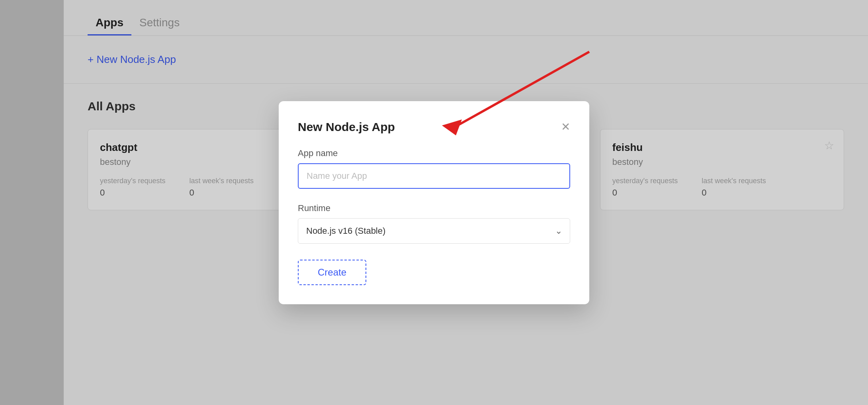  What do you see at coordinates (434, 127) in the screenshot?
I see `modal-header: New Node.js App ✕` at bounding box center [434, 127].